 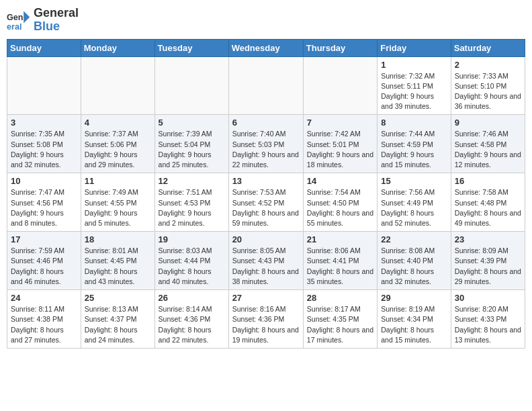 I want to click on day-header-saturday: Saturday, so click(x=488, y=48).